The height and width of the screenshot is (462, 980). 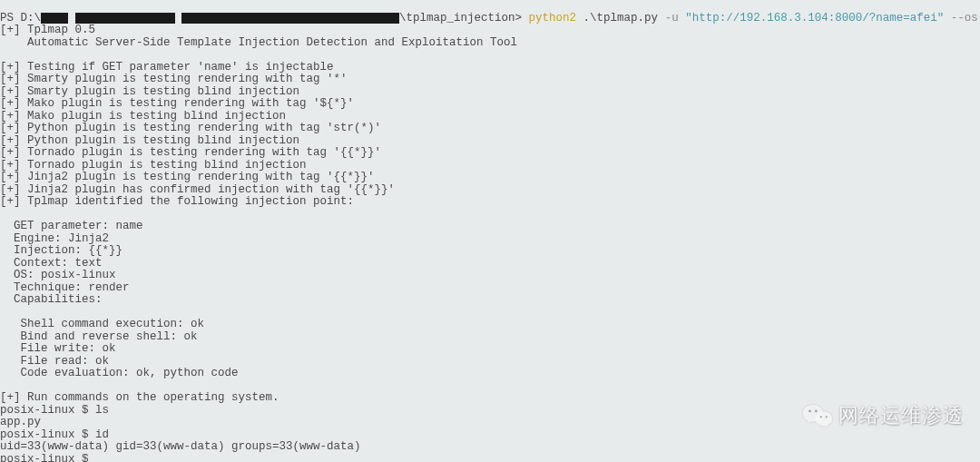 What do you see at coordinates (20, 18) in the screenshot?
I see `ps-prompt-prefix: PS D:\` at bounding box center [20, 18].